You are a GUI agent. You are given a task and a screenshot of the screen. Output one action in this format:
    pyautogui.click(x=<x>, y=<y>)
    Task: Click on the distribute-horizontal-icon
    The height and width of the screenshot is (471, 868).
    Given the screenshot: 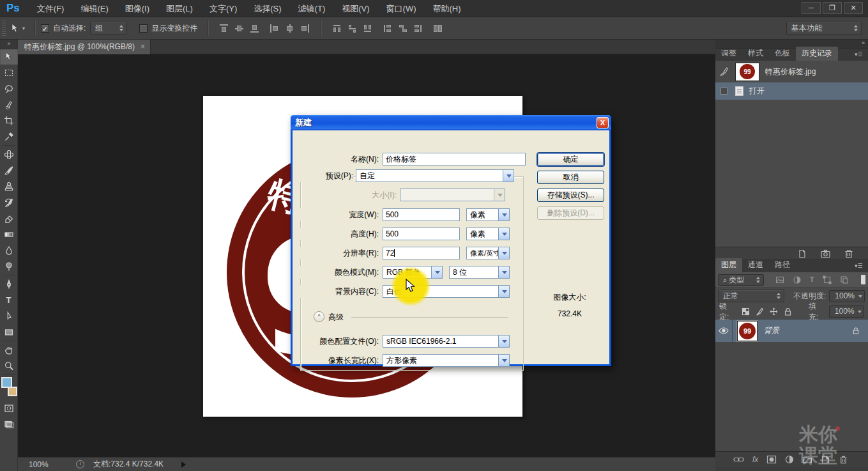 What is the action you would take?
    pyautogui.click(x=402, y=28)
    